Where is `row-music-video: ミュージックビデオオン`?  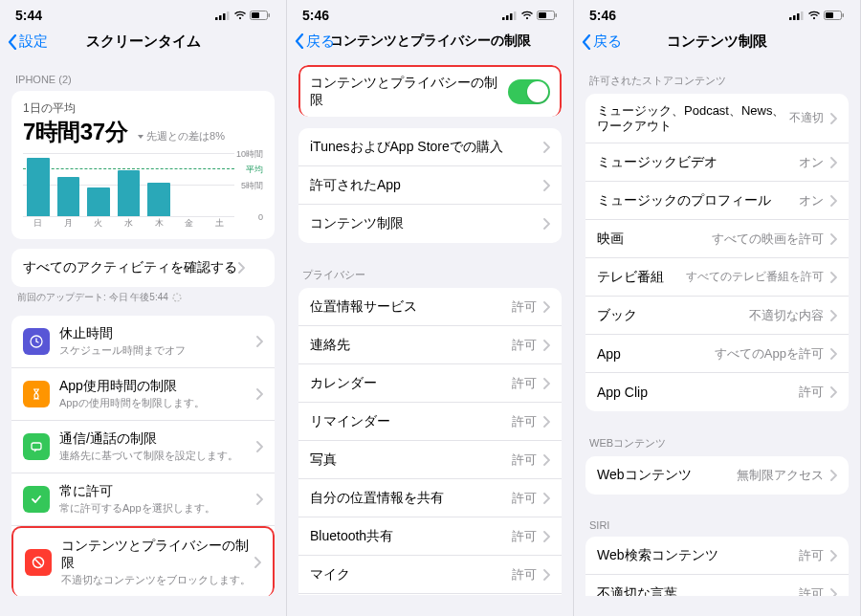 row-music-video: ミュージックビデオオン is located at coordinates (718, 163).